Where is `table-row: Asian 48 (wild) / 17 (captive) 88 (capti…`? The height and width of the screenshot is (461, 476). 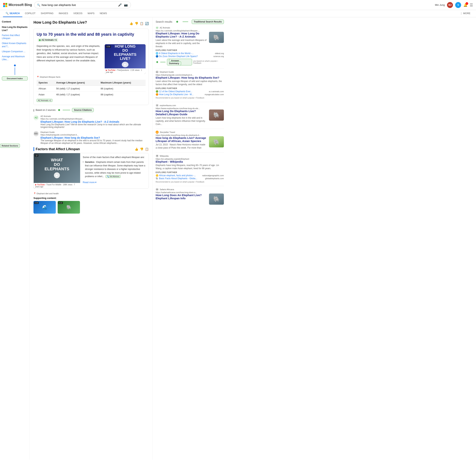
table-row: Asian 48 (wild) / 17 (captive) 88 (capti… is located at coordinates (91, 95).